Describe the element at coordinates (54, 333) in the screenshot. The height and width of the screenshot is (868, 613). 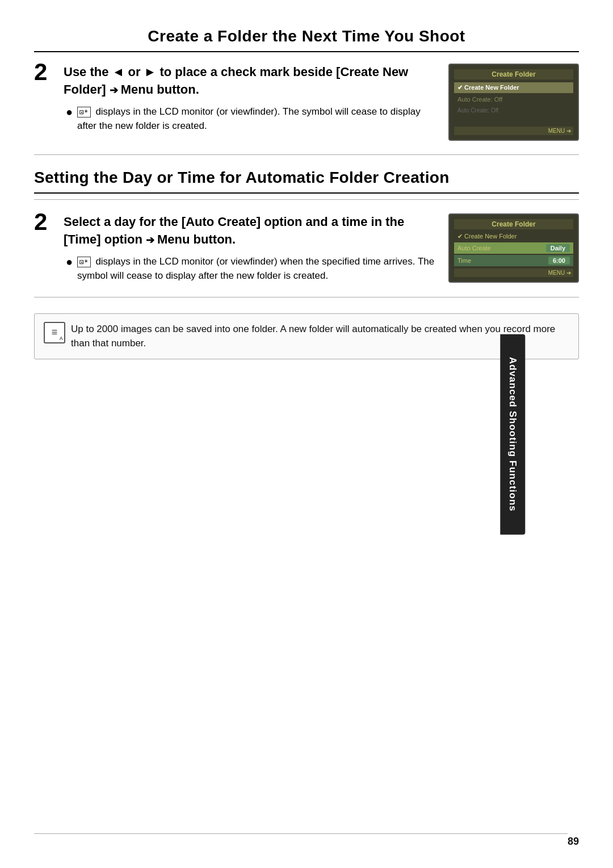
I see `note-icon: A` at that location.